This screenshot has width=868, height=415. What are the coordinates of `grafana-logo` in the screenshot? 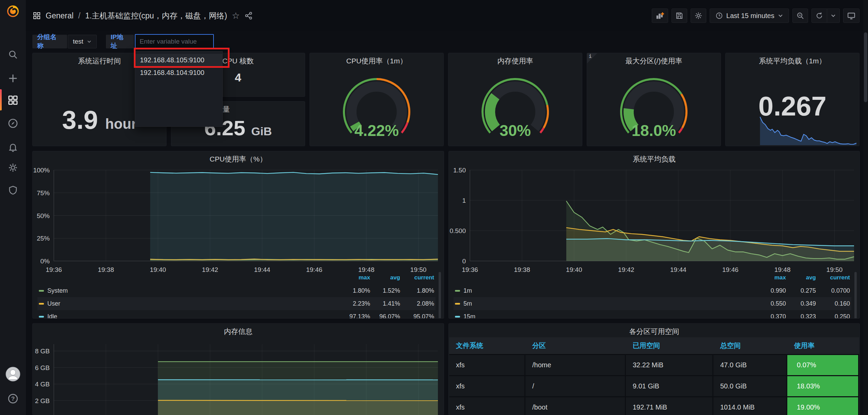 It's located at (13, 11).